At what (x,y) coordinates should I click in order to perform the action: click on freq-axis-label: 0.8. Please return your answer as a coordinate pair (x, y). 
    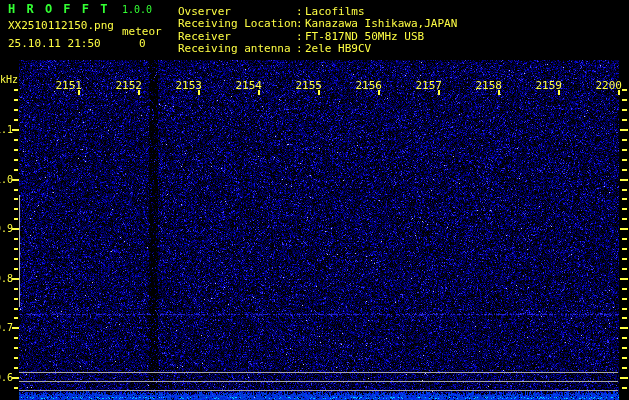
    Looking at the image, I should click on (6, 278).